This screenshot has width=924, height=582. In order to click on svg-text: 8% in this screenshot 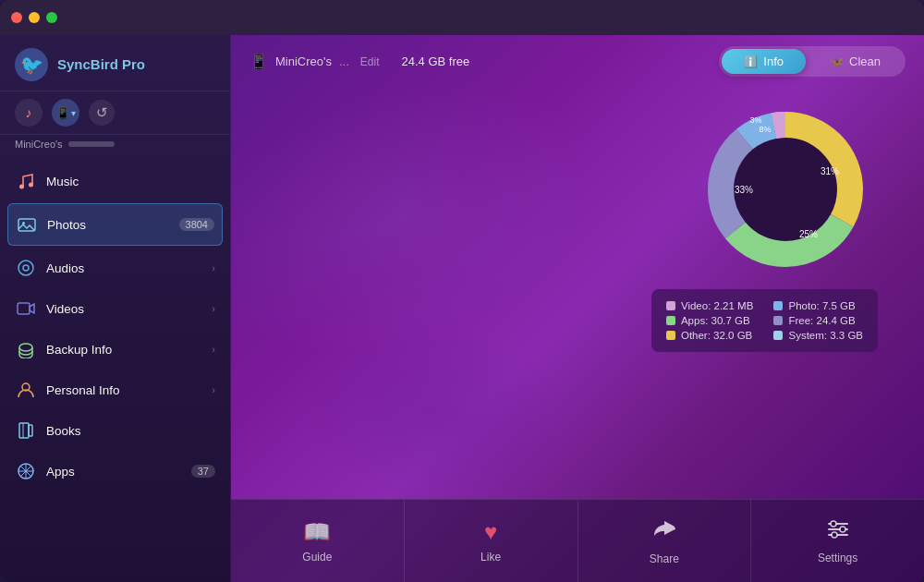, I will do `click(765, 129)`.